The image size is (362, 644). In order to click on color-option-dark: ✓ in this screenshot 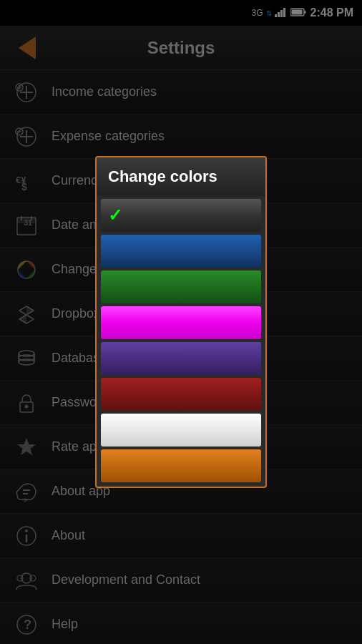, I will do `click(181, 215)`.